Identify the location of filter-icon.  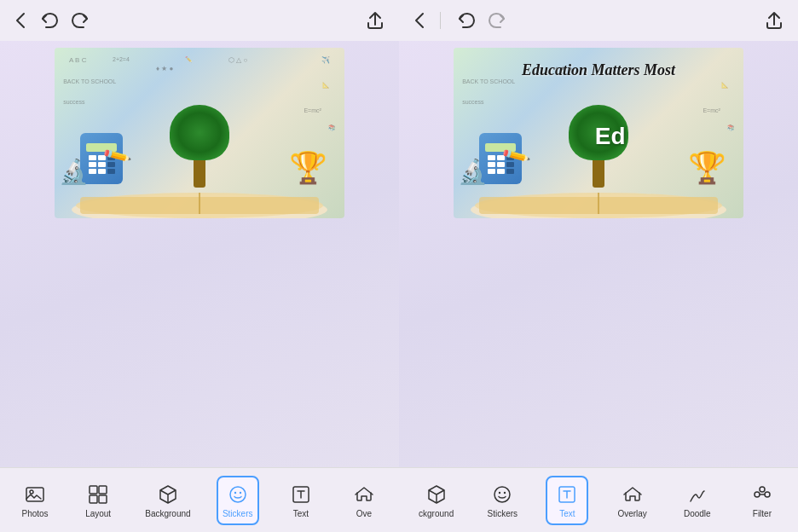
(762, 494).